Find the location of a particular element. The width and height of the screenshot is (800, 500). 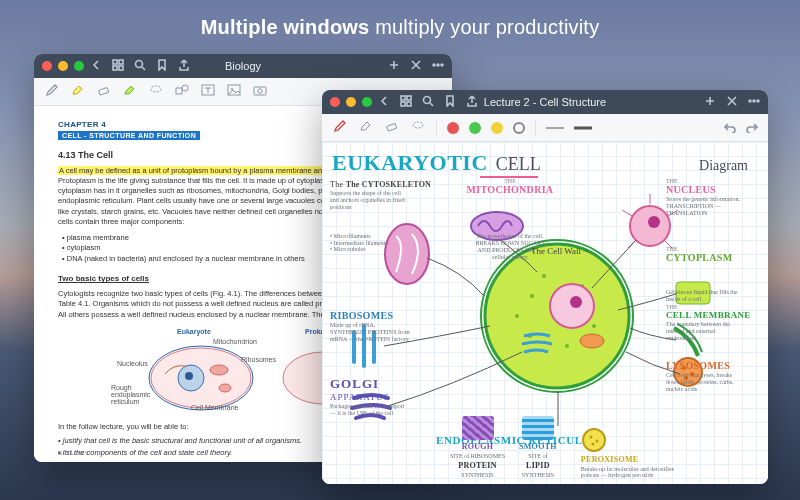

traffic-lights is located at coordinates (351, 102).